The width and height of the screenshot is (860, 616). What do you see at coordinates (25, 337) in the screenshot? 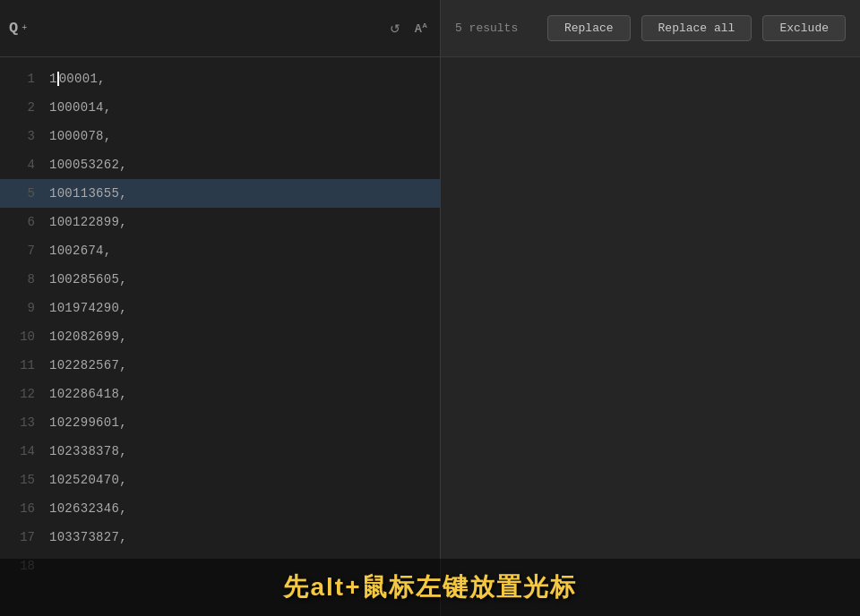
I see `line-number: 10` at bounding box center [25, 337].